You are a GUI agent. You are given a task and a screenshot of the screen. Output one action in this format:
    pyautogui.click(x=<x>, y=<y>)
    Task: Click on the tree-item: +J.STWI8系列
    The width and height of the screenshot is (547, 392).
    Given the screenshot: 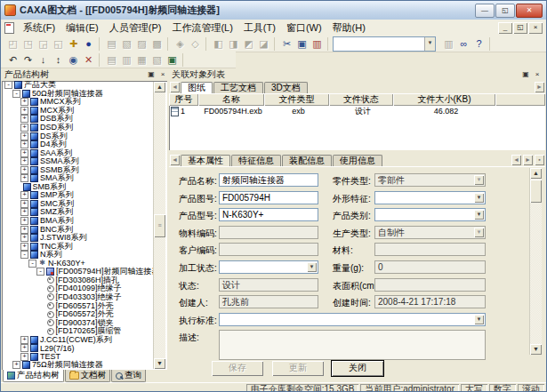 What is the action you would take?
    pyautogui.click(x=84, y=238)
    